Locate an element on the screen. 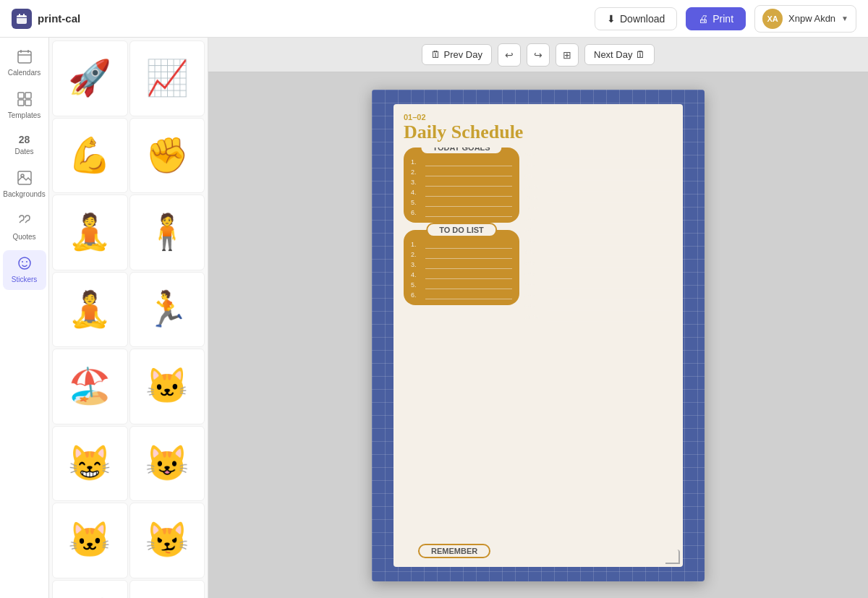 This screenshot has width=868, height=598. sticker-item-s12: 😺 is located at coordinates (168, 464).